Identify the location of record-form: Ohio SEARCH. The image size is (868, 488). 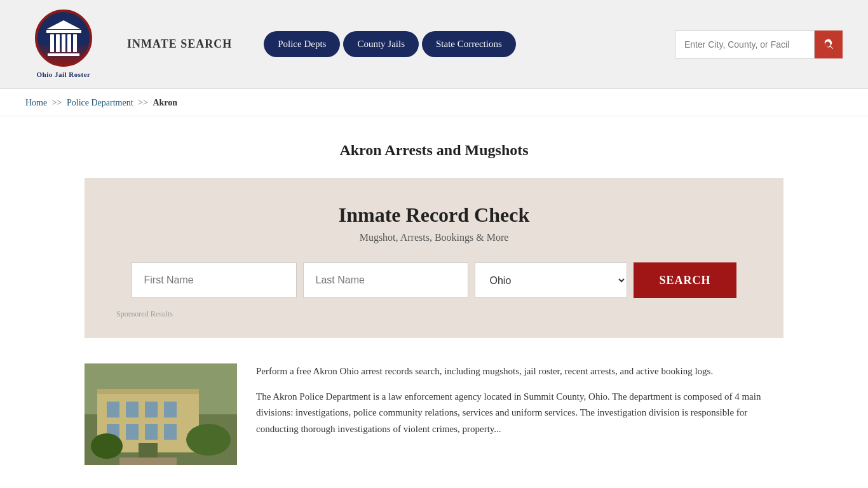
(434, 280).